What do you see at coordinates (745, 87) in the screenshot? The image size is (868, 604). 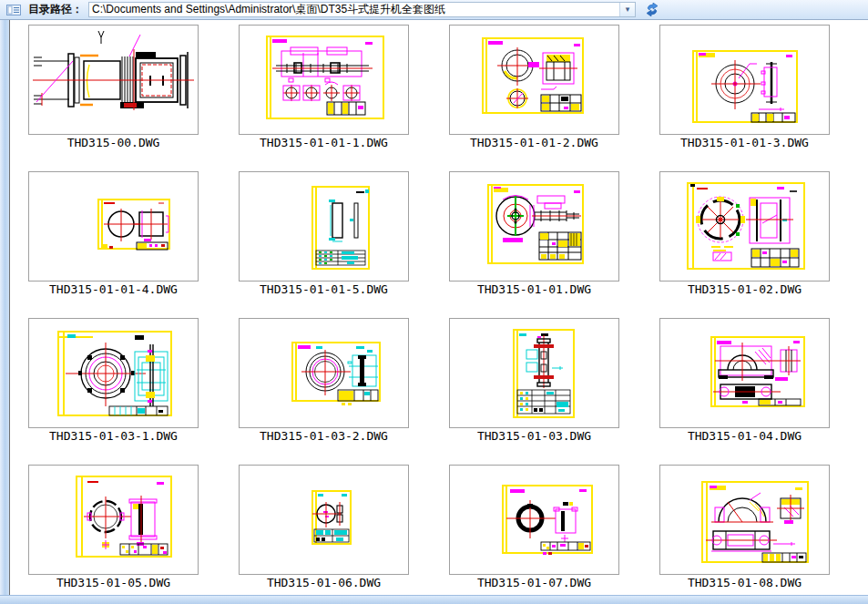 I see `file-thumbnail: THD315-01-01-3.DWG` at bounding box center [745, 87].